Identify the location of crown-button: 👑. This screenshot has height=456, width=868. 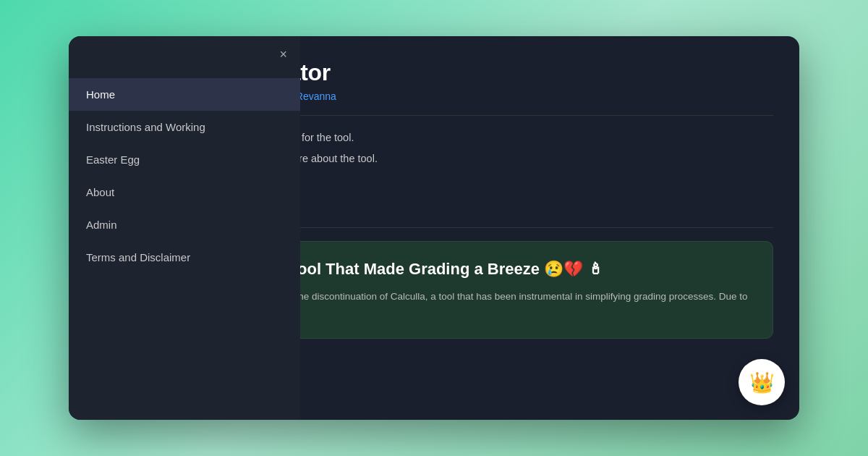
(762, 382).